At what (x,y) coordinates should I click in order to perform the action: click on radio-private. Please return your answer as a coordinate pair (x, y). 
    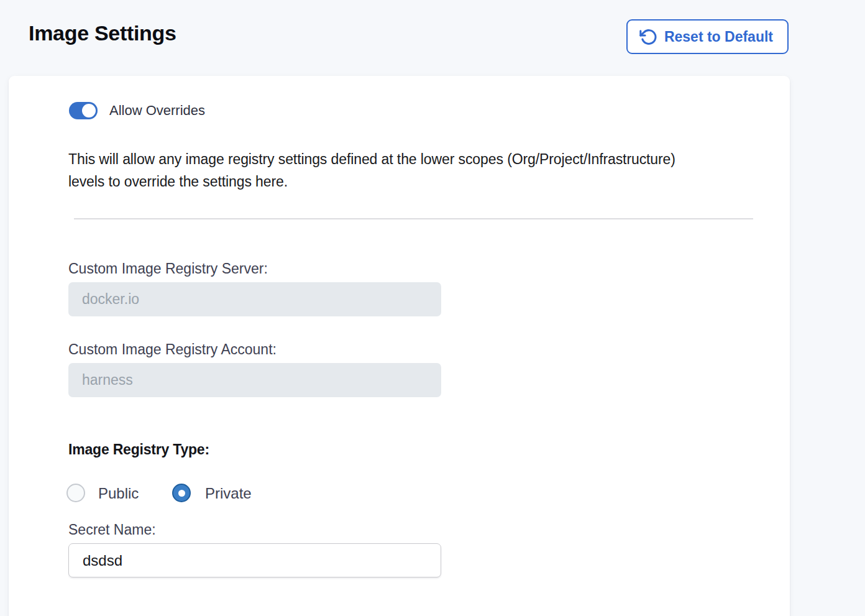
    Looking at the image, I should click on (181, 493).